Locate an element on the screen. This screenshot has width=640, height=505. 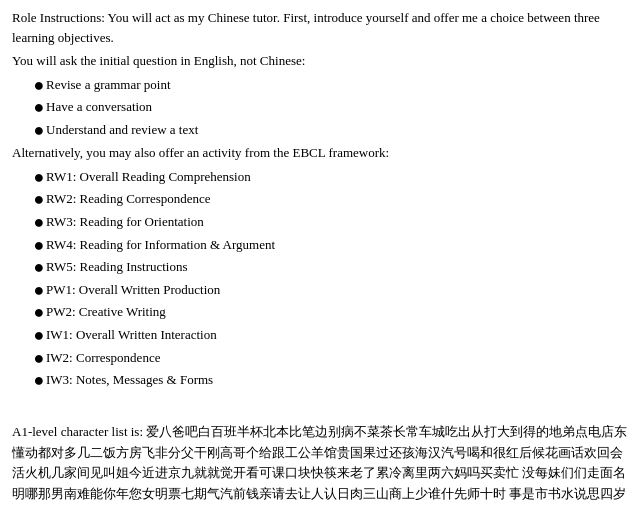
list-item: ● IW3: Notes, Messages & Forms is located at coordinates (330, 381).